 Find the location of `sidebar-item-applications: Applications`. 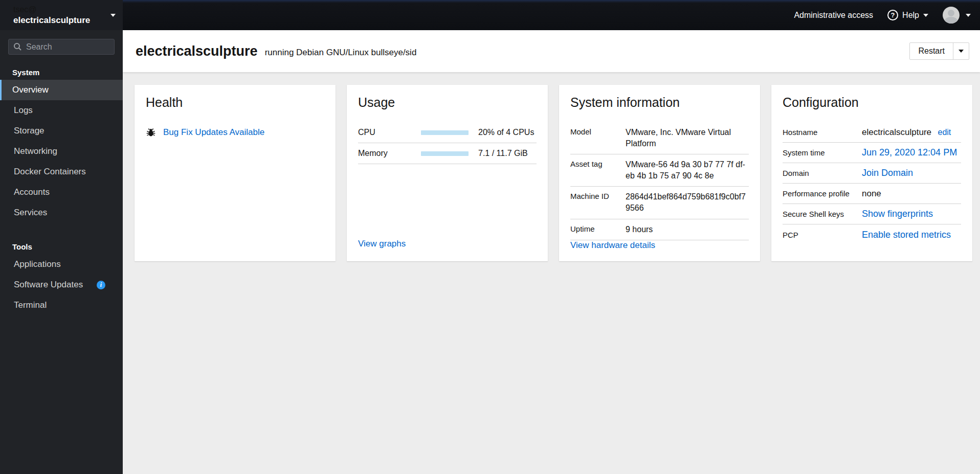

sidebar-item-applications: Applications is located at coordinates (61, 264).